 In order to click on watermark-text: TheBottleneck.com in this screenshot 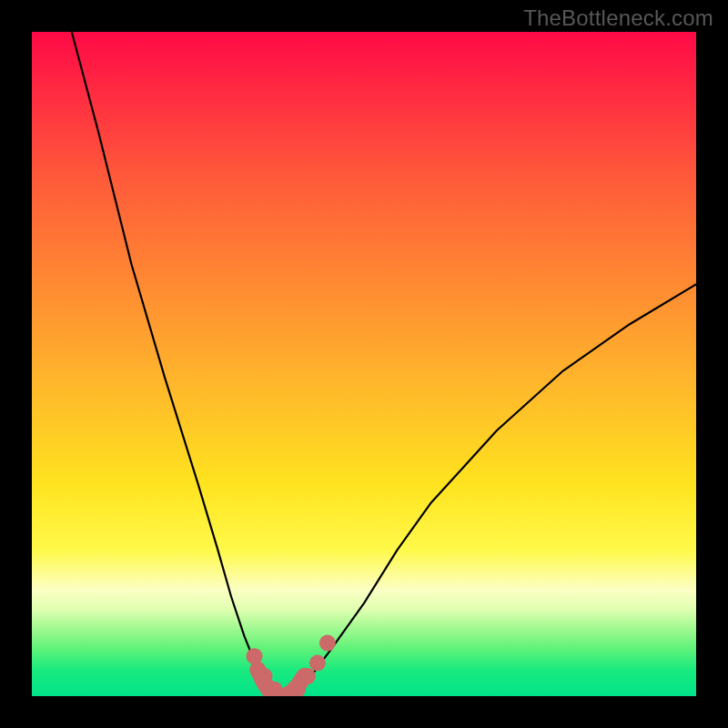, I will do `click(619, 18)`.